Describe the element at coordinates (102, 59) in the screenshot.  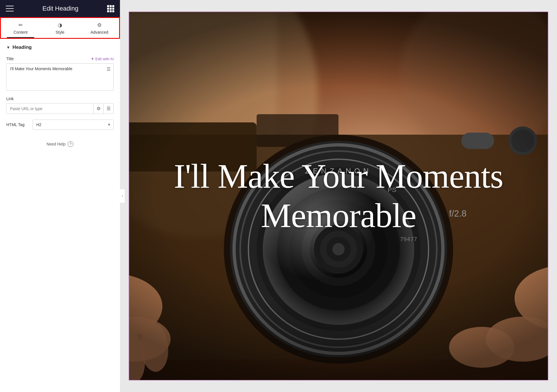
I see `edit-with-ai-button: ✦ Edit with AI` at that location.